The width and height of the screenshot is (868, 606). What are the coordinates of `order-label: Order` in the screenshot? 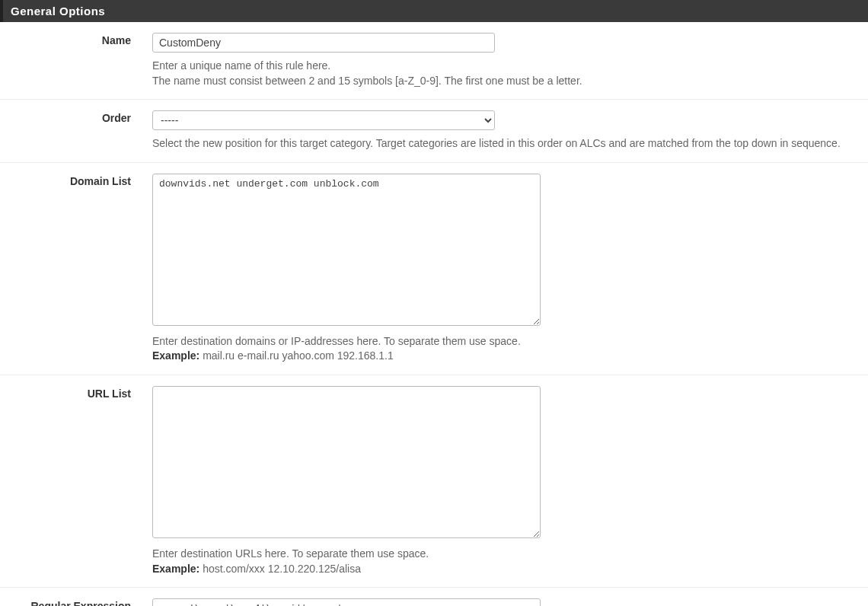 It's located at (76, 117).